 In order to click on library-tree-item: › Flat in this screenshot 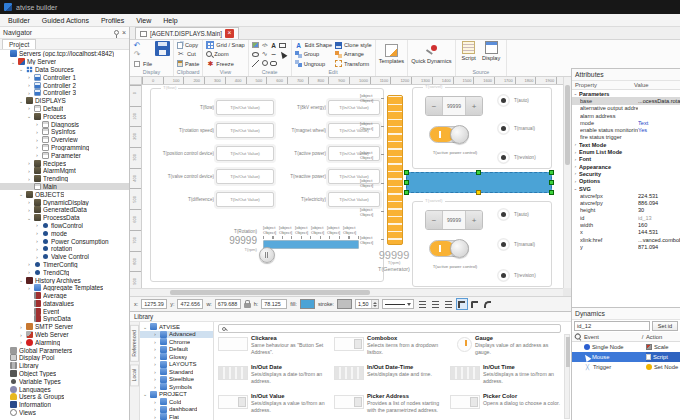, I will do `click(176, 416)`.